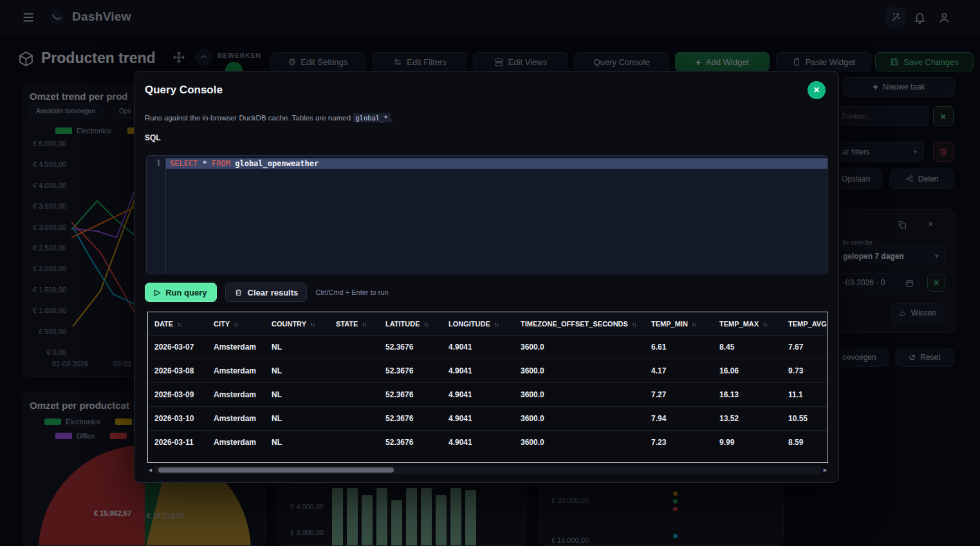  Describe the element at coordinates (679, 419) in the screenshot. I see `result-cell: 7.94` at that location.